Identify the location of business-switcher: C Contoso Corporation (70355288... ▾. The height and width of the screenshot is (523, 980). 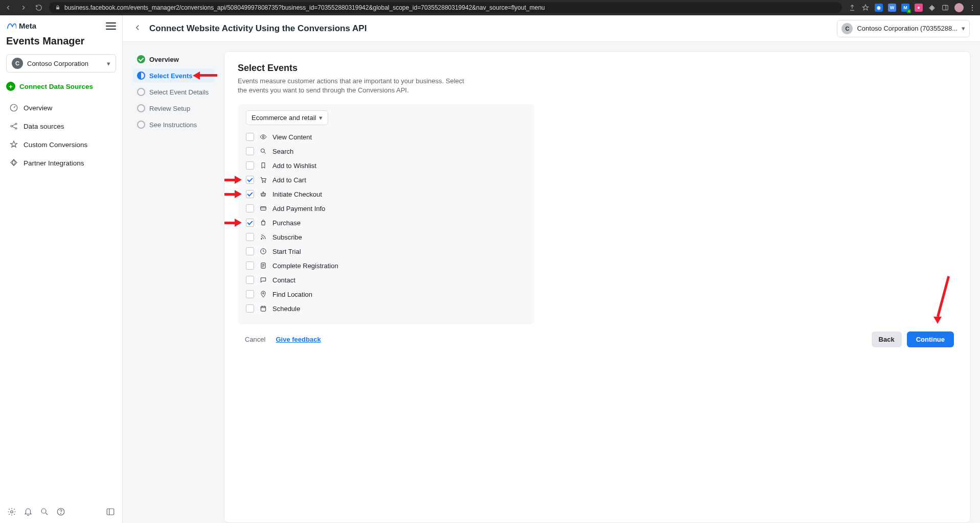
(903, 29).